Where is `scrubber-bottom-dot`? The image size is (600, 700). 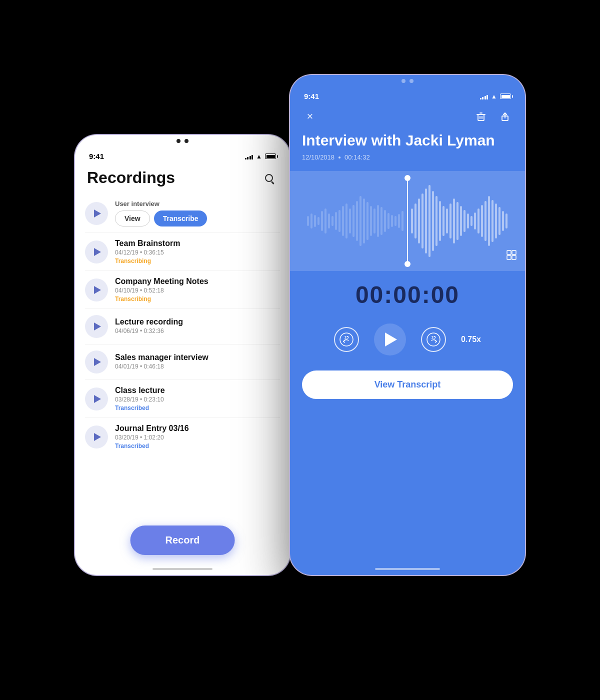
scrubber-bottom-dot is located at coordinates (408, 264).